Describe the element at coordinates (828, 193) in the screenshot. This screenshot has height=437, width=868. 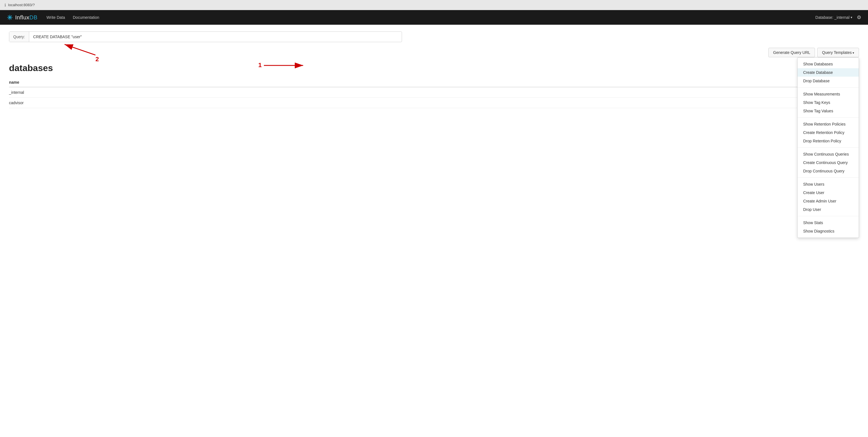
I see `create-user-item: Create User` at that location.